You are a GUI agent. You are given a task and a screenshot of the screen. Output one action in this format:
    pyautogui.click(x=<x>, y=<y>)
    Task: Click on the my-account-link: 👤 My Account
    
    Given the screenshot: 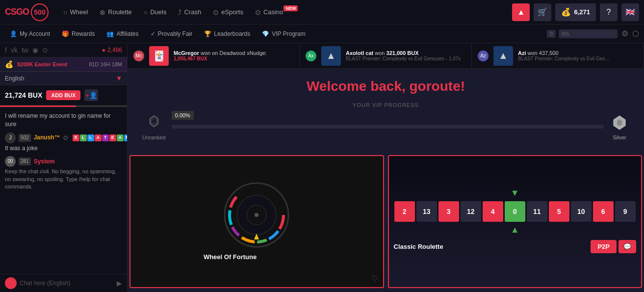 What is the action you would take?
    pyautogui.click(x=30, y=34)
    